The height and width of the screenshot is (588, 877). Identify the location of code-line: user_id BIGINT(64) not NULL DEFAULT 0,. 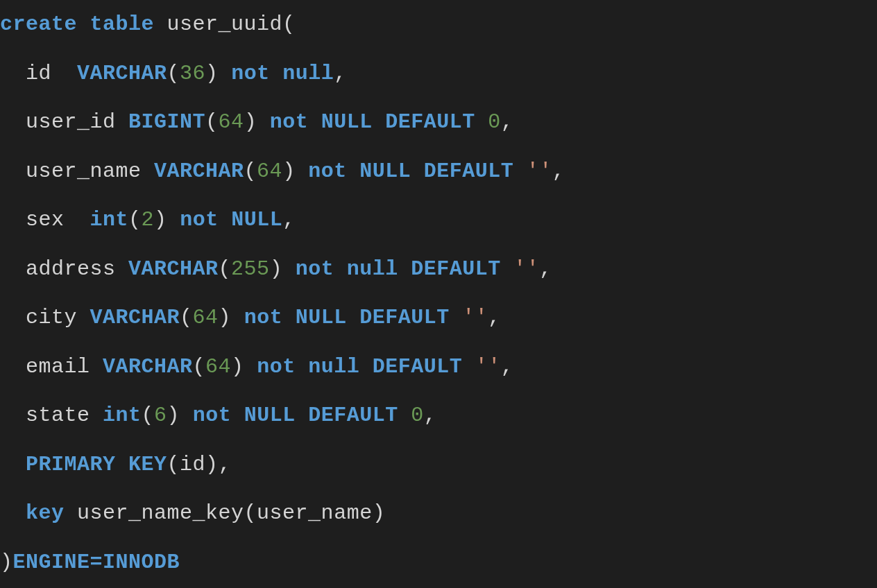
(257, 122).